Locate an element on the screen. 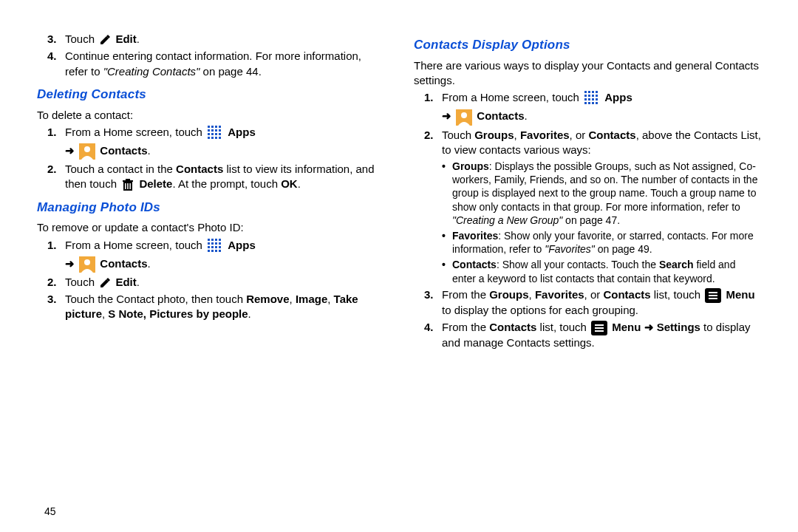 This screenshot has height=532, width=798. numbered-step: 2.Touch a contact in the Contacts list t… is located at coordinates (216, 177).